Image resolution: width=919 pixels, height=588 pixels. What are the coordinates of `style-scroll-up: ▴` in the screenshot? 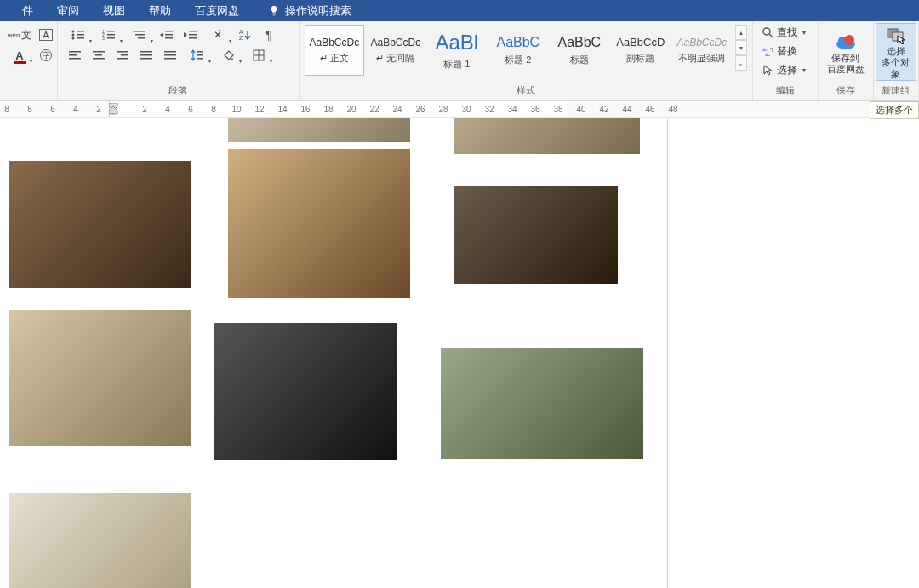 It's located at (741, 32).